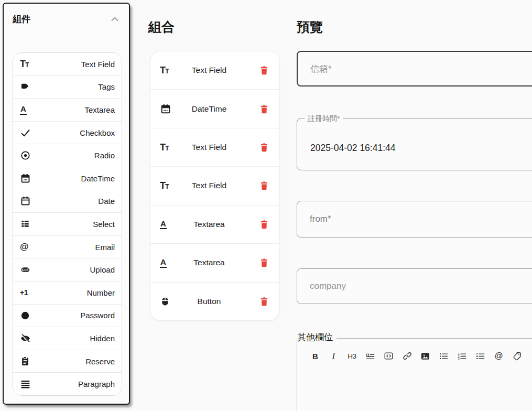 The height and width of the screenshot is (411, 532). Describe the element at coordinates (66, 15) in the screenshot. I see `components-panel-header: 組件` at that location.